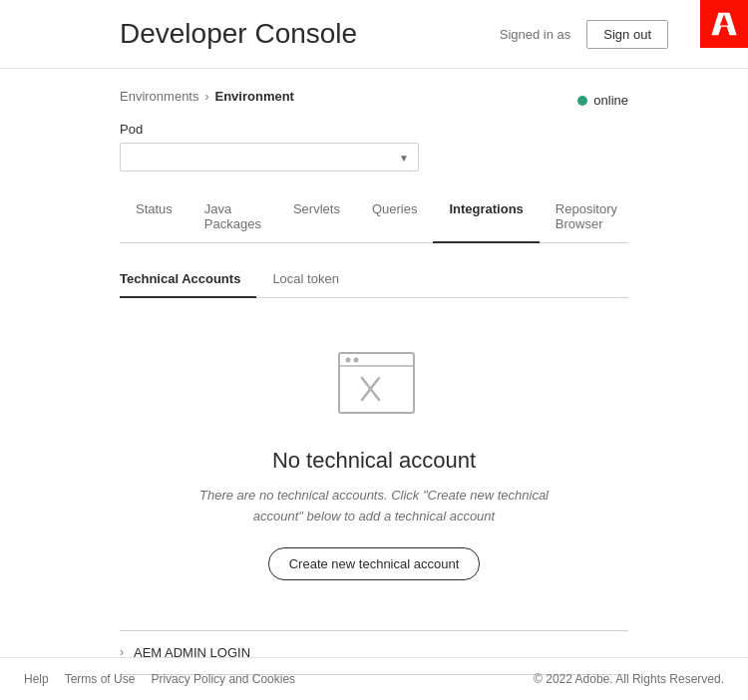 This screenshot has width=748, height=700. I want to click on breadcrumb-current: Environment, so click(253, 96).